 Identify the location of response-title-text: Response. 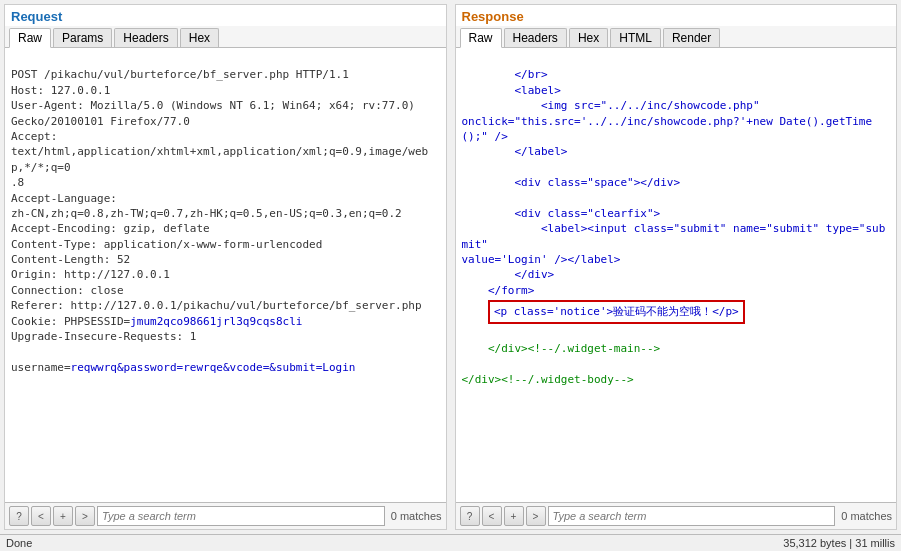
(493, 16).